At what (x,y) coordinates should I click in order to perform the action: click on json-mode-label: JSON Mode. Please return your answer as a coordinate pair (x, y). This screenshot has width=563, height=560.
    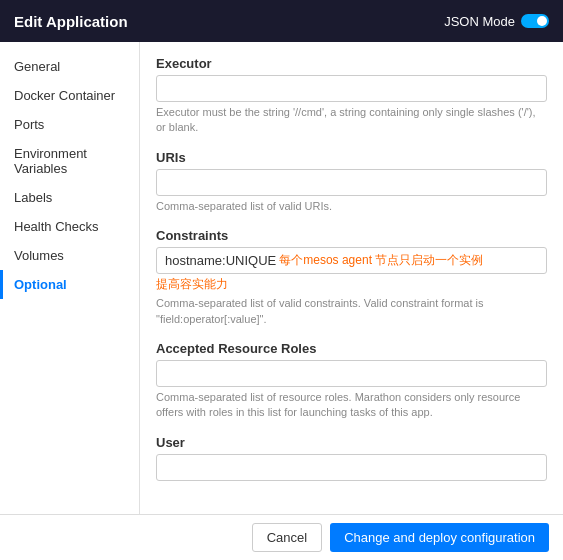
    Looking at the image, I should click on (480, 22).